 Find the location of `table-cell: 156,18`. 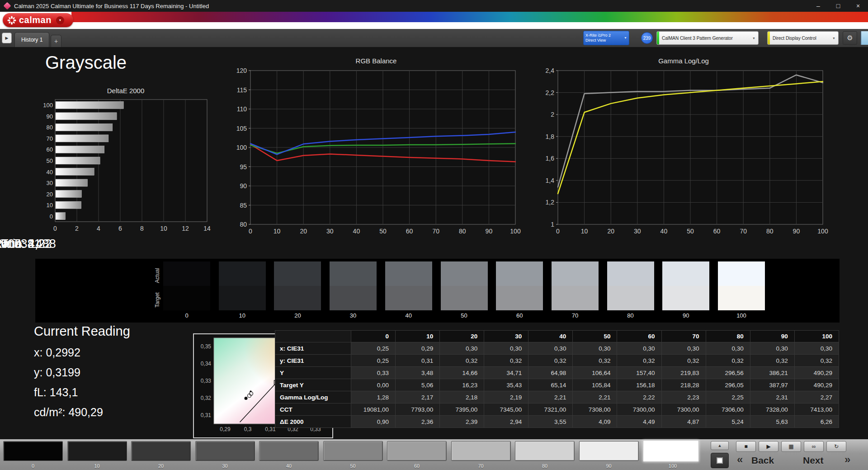

table-cell: 156,18 is located at coordinates (639, 385).